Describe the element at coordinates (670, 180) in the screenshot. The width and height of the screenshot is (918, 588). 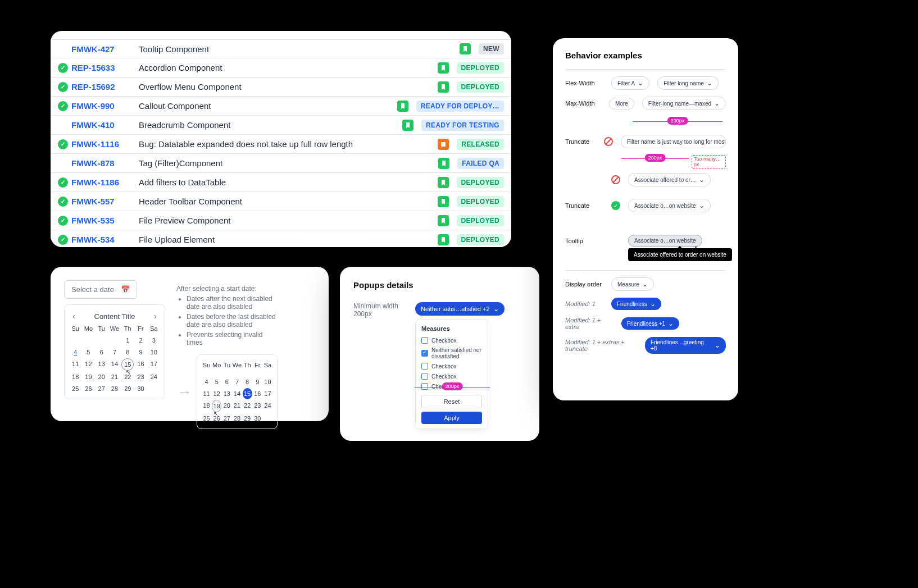
I see `assoc-chip: Associate offered to or…` at that location.